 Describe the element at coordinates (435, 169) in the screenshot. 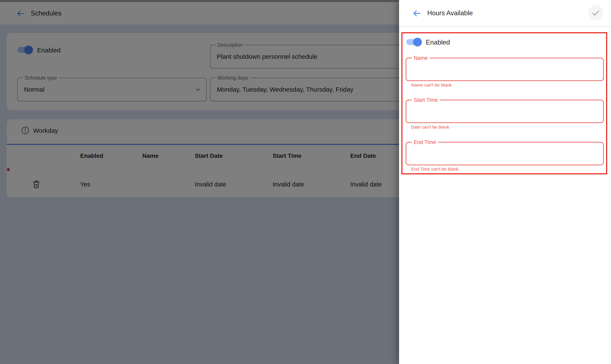

I see `end-time-error: End Time can't be blank` at that location.